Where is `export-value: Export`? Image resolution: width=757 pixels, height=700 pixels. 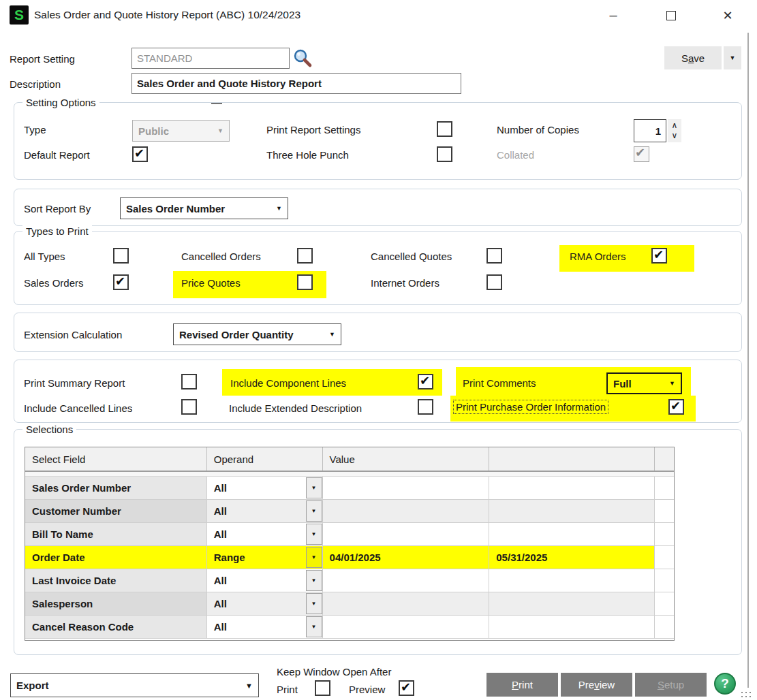
export-value: Export is located at coordinates (33, 685).